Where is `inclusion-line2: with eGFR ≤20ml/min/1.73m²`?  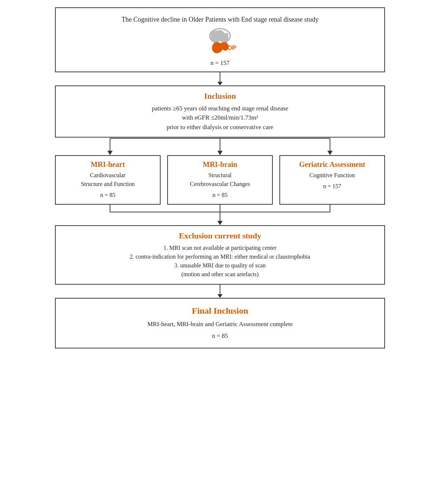 inclusion-line2: with eGFR ≤20ml/min/1.73m² is located at coordinates (220, 118).